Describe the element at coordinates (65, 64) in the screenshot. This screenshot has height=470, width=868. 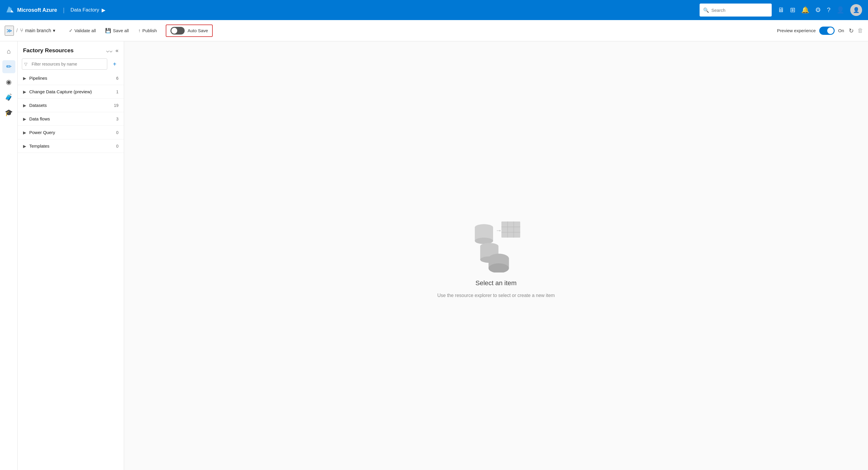
I see `filter-input` at that location.